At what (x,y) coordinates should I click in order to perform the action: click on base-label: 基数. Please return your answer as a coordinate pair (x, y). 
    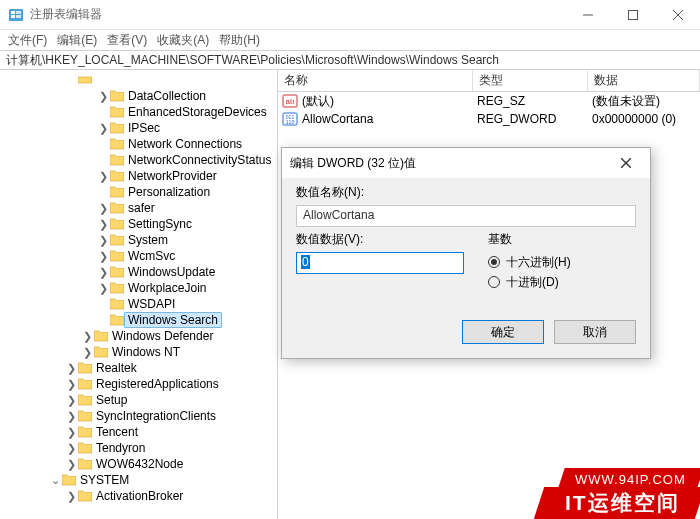
    Looking at the image, I should click on (530, 240).